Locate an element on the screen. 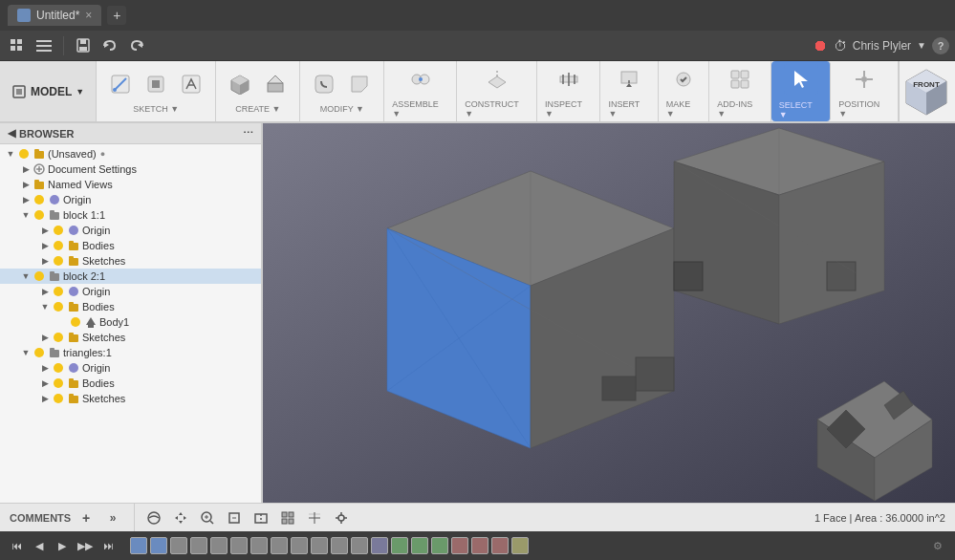 The image size is (955, 560). undo-button is located at coordinates (110, 46).